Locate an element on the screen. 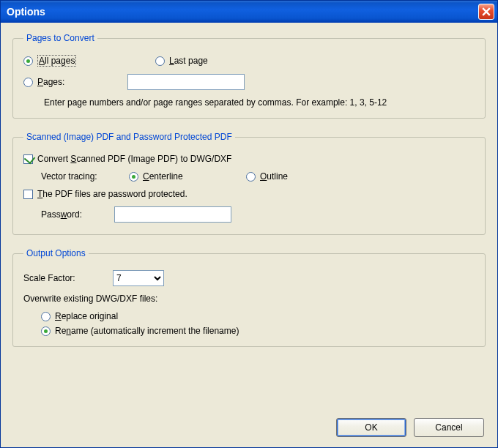 Image resolution: width=498 pixels, height=448 pixels. radio-all-pages: All pages is located at coordinates (78, 61).